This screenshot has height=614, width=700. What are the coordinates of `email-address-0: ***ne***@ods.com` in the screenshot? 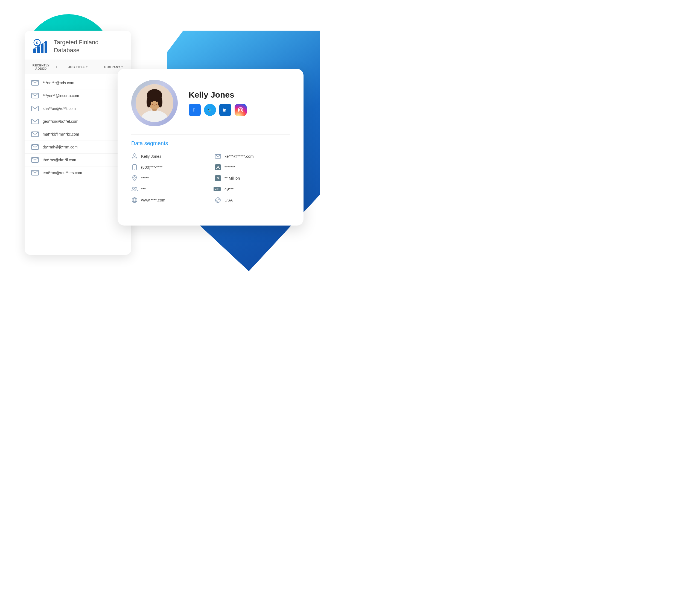 It's located at (58, 83).